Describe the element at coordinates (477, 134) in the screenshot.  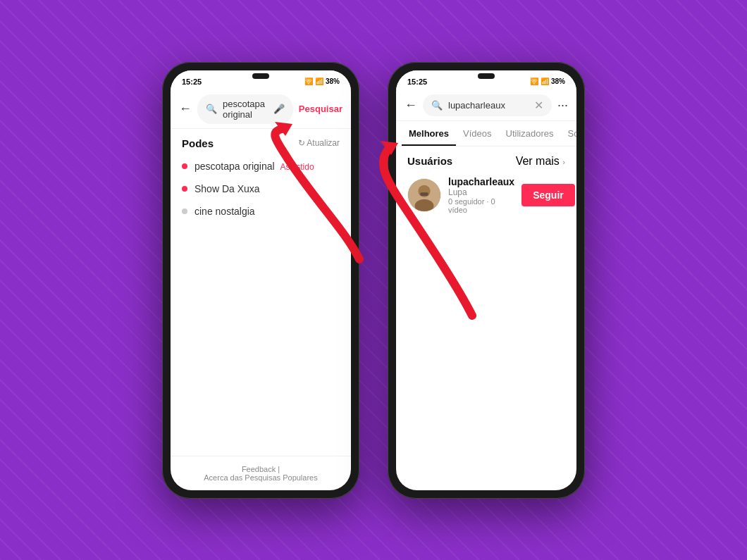
I see `tab-videos: Vídeos` at that location.